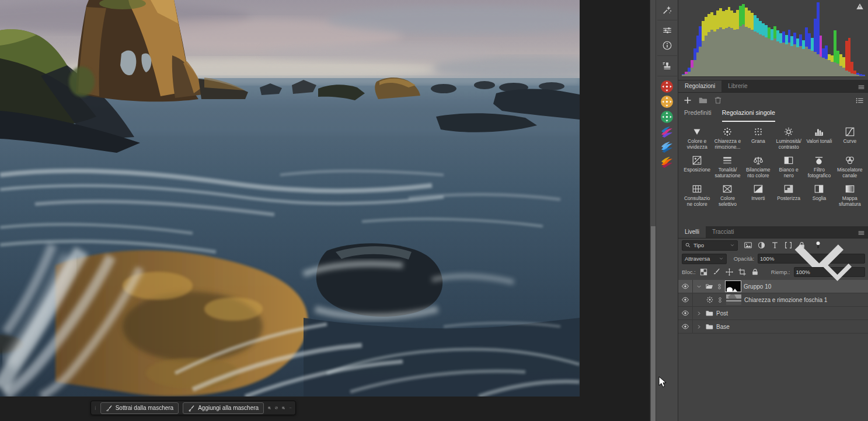 This screenshot has width=868, height=421. What do you see at coordinates (859, 100) in the screenshot?
I see `list-view-icon` at bounding box center [859, 100].